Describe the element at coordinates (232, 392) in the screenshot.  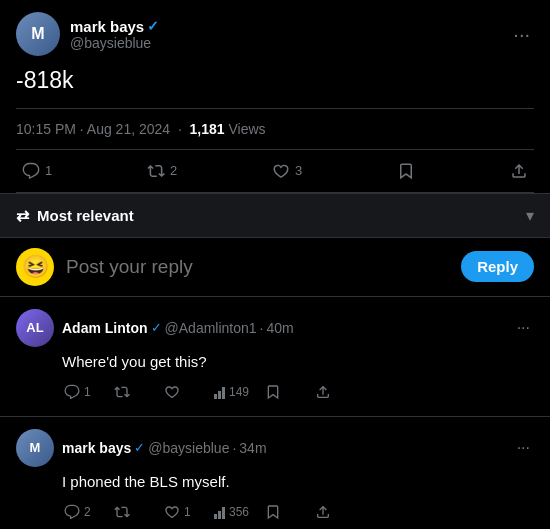
I see `comment-views-action: 149` at that location.